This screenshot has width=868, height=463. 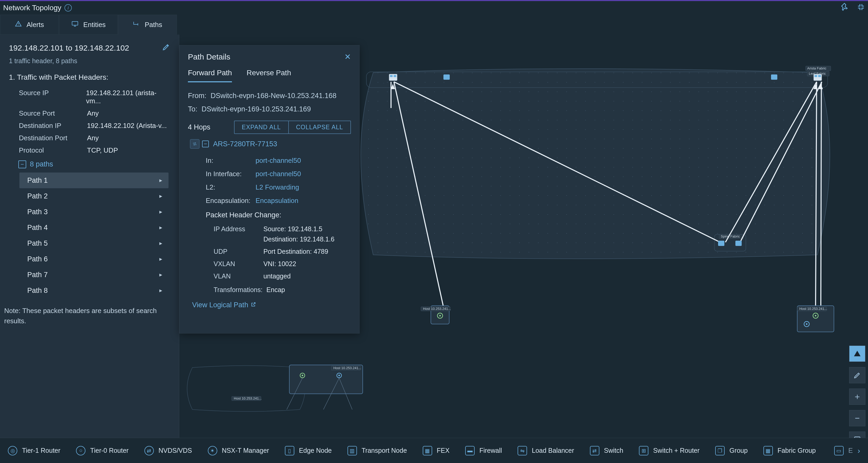 I want to click on path-item-7: Path 7▸, so click(x=94, y=275).